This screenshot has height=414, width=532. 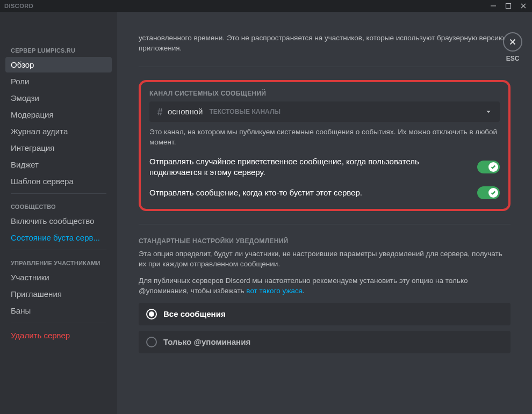 I want to click on window-close-button, so click(x=523, y=6).